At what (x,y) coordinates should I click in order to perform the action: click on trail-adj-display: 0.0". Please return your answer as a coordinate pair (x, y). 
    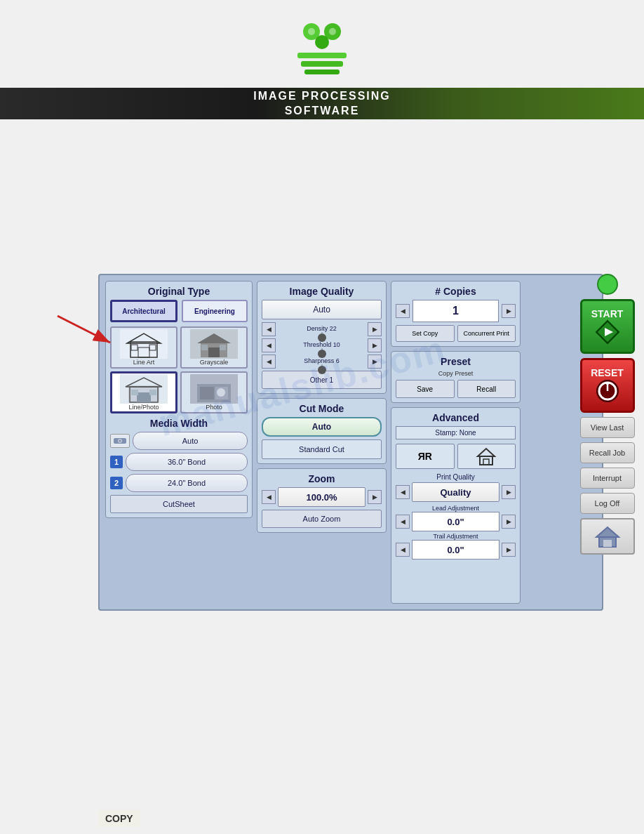
    Looking at the image, I should click on (456, 550).